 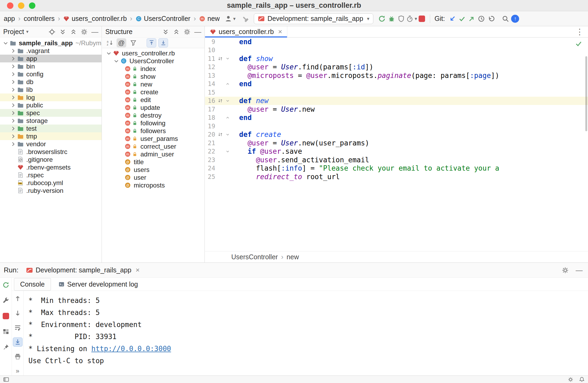 What do you see at coordinates (211, 84) in the screenshot?
I see `line-number: 14` at bounding box center [211, 84].